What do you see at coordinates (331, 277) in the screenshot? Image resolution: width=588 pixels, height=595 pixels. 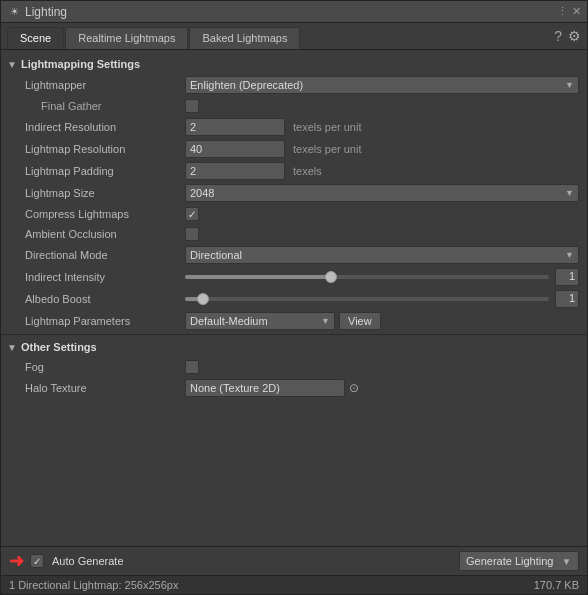 I see `indirect-intensity-thumb` at bounding box center [331, 277].